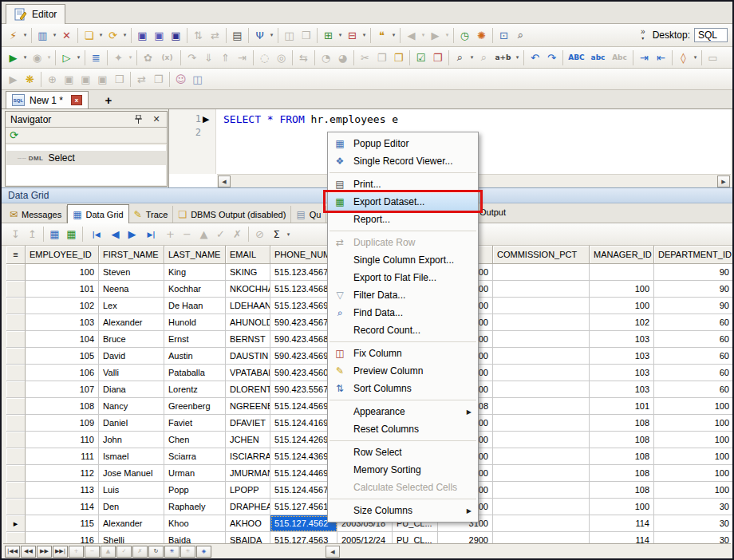 Image resolution: width=734 pixels, height=560 pixels. I want to click on polish-icon: ◈, so click(204, 552).